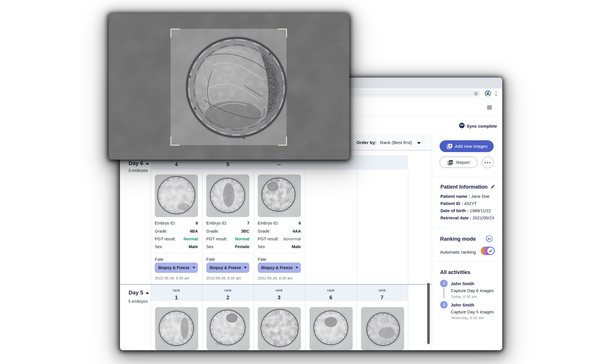 This screenshot has height=364, width=611. What do you see at coordinates (490, 239) in the screenshot?
I see `svg-text: AI` at bounding box center [490, 239].